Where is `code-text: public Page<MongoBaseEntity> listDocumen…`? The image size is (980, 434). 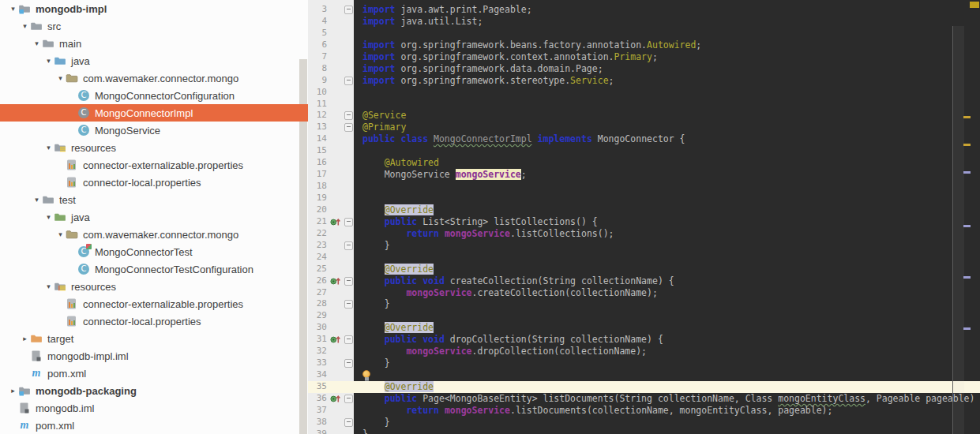 code-text: public Page<MongoBaseEntity> listDocumen… is located at coordinates (668, 399).